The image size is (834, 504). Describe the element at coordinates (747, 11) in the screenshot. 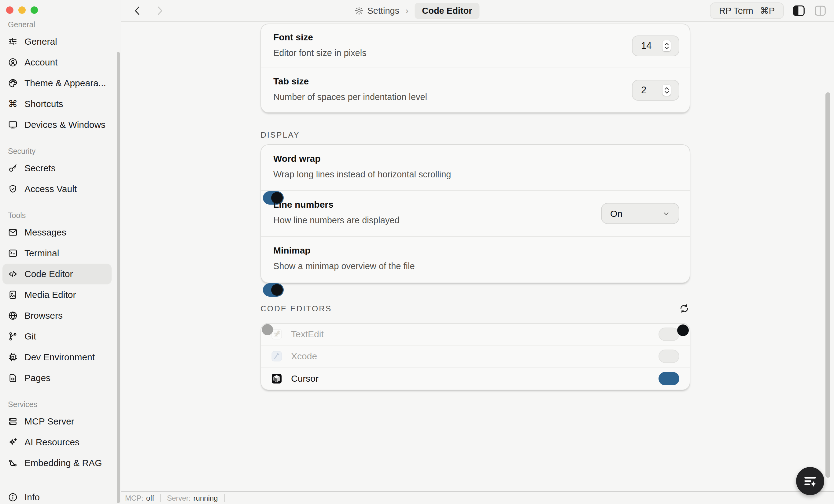

I see `terminal-shortcut-button: RP Term ⌘P` at that location.